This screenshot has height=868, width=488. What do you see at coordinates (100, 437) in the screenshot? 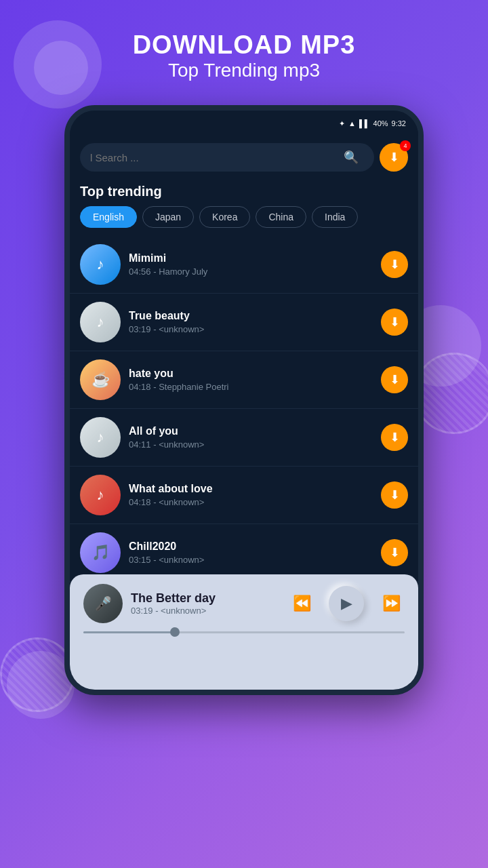
I see `song-thumb-4: ♪` at bounding box center [100, 437].